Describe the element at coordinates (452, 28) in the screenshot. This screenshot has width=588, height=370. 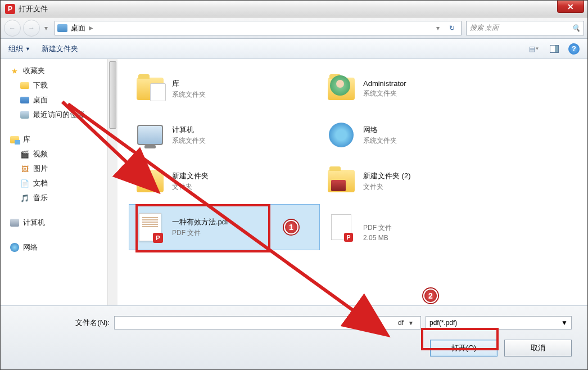
I see `refresh-button: ↻` at that location.